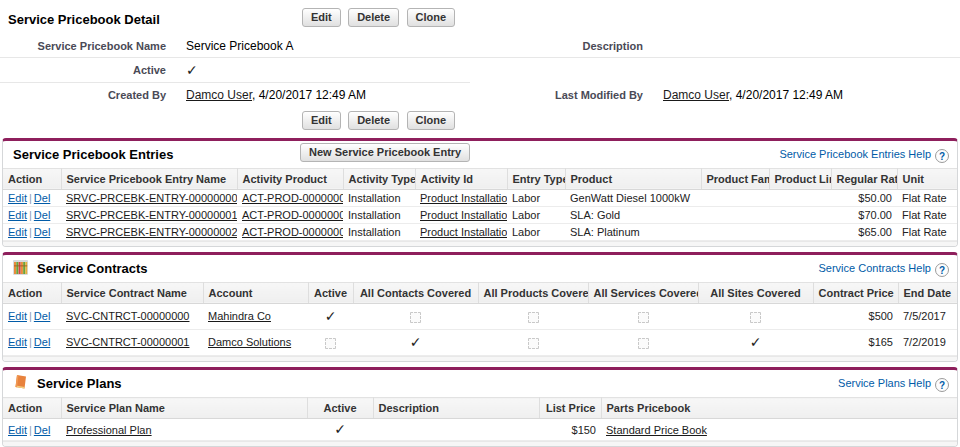 This screenshot has width=960, height=447. I want to click on modified-by-user-link: Damco User, so click(696, 95).